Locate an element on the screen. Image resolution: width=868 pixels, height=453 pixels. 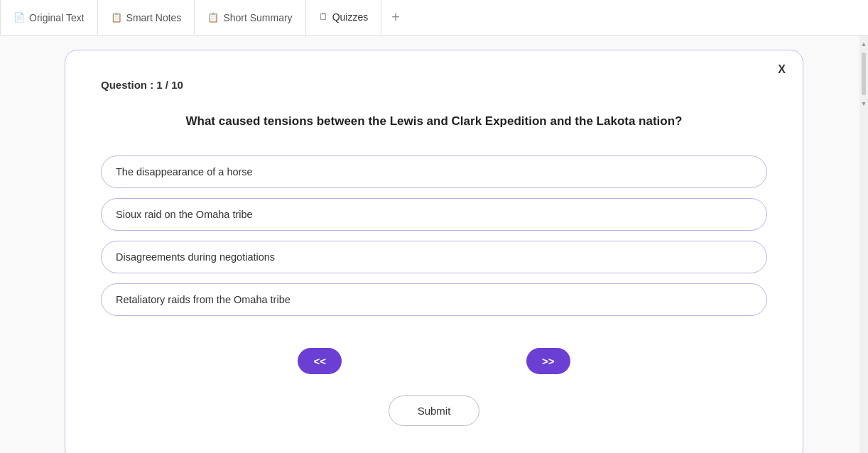
tab-smart-notes: 📋 Smart Notes is located at coordinates (146, 17).